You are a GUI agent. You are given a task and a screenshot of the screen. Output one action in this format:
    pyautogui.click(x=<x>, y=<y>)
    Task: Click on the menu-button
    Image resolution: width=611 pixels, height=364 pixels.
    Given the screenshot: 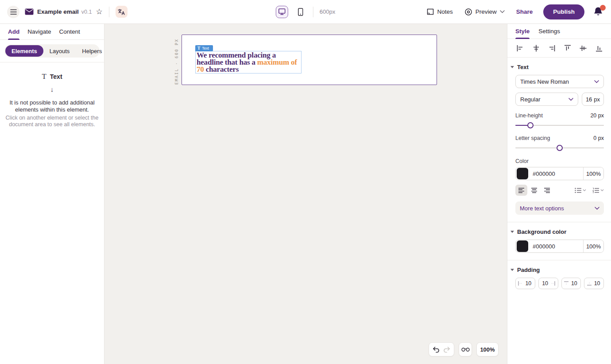 What is the action you would take?
    pyautogui.click(x=13, y=12)
    